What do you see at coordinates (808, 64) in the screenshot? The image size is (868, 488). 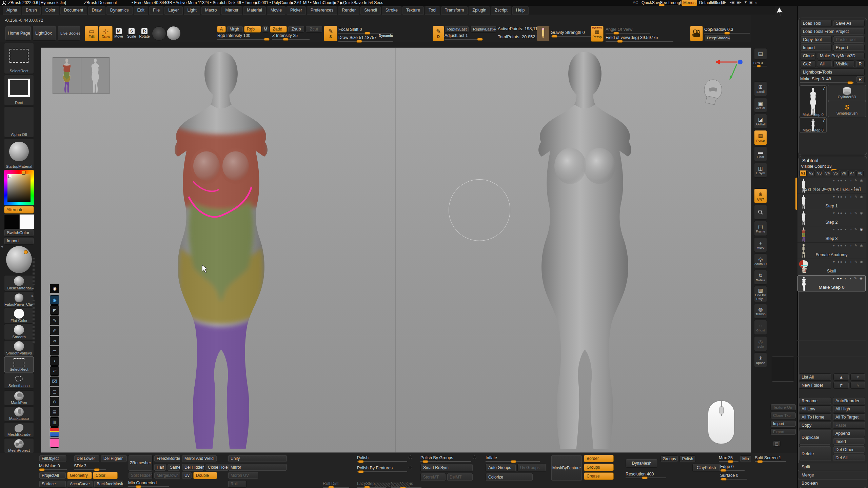 I see `goz-button: GoZ` at bounding box center [808, 64].